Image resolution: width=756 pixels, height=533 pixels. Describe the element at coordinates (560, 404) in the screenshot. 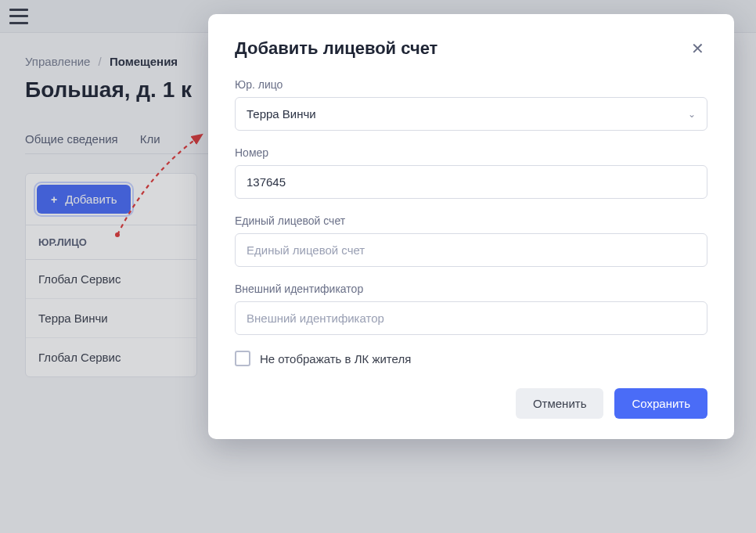

I see `cancel-button: Отменить` at that location.